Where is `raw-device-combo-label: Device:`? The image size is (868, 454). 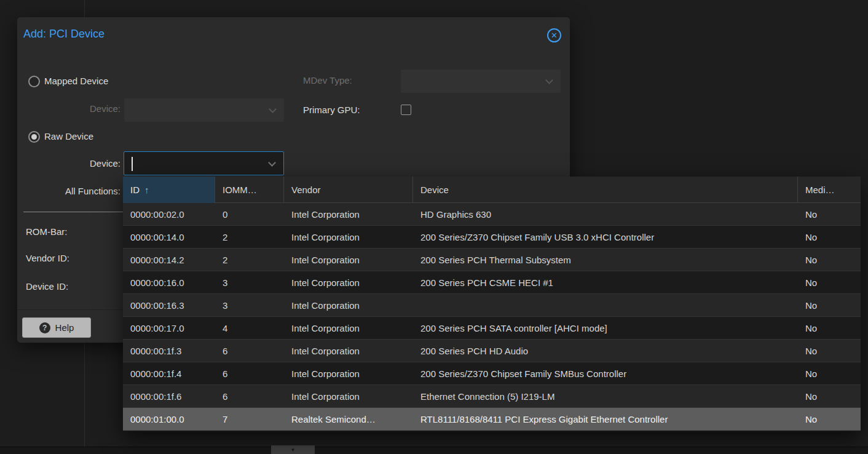 raw-device-combo-label: Device: is located at coordinates (78, 164).